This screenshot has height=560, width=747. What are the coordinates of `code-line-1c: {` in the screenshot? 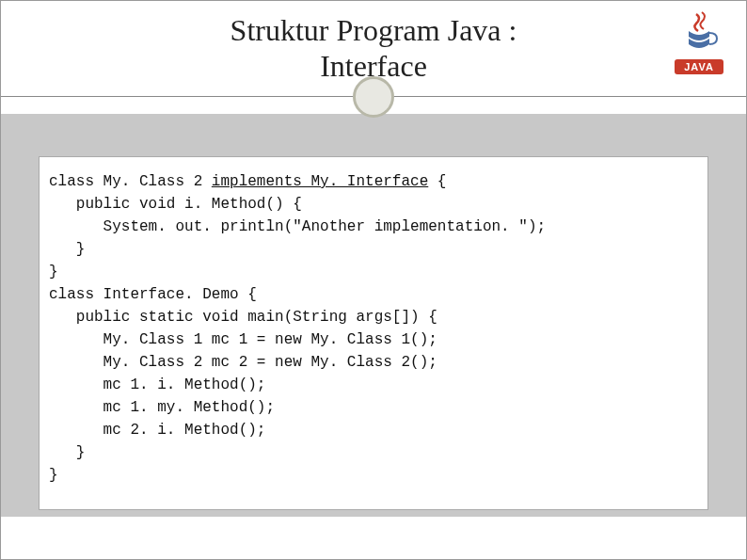 It's located at (437, 182).